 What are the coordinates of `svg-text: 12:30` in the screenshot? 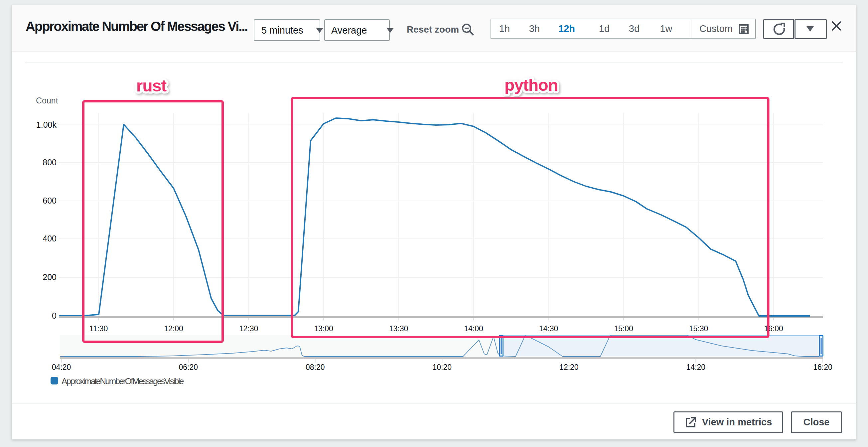 It's located at (249, 329).